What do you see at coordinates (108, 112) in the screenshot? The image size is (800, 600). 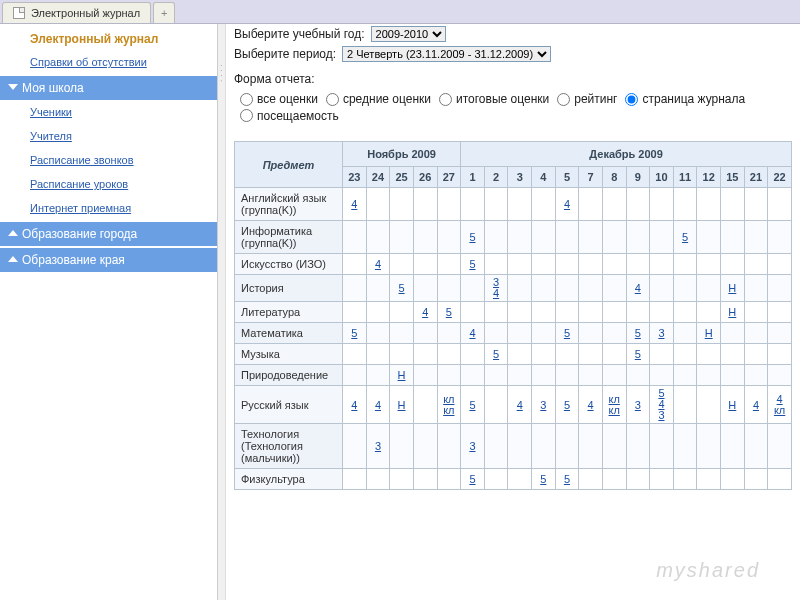 I see `sidebar-item-0-0: Ученики` at bounding box center [108, 112].